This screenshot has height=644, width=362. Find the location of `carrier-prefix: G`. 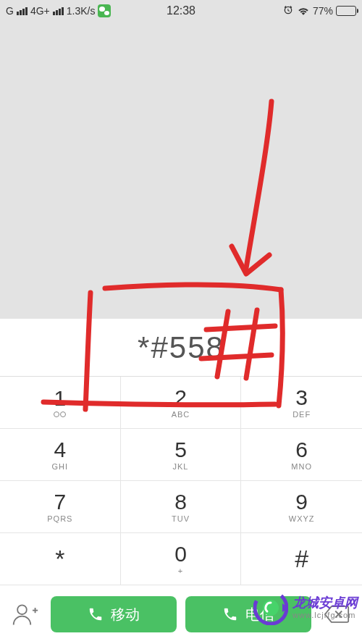

carrier-prefix: G is located at coordinates (10, 11).